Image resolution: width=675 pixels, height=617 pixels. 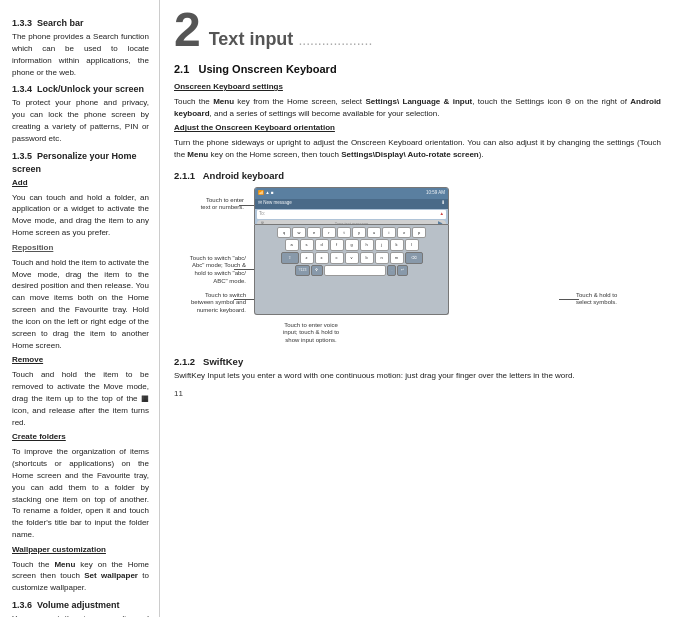 I want to click on section-1-3-6: 1.3.6 Volume adjustment You can set the …, so click(x=80, y=608).